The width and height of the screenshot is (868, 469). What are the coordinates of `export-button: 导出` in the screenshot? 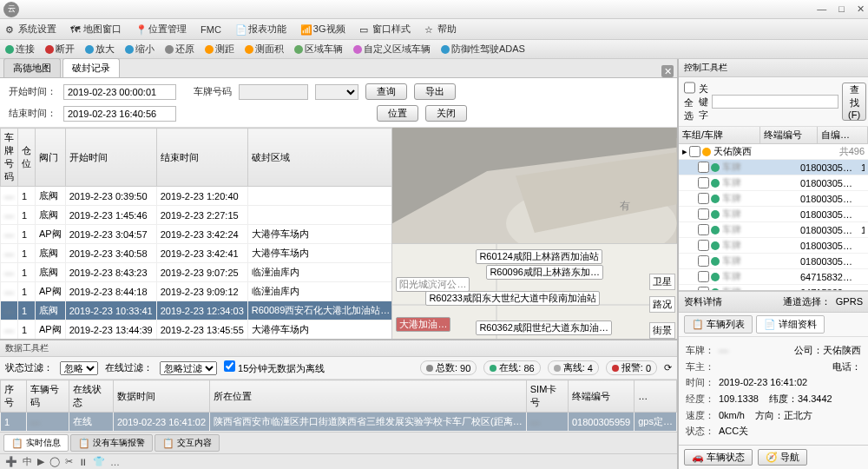 It's located at (435, 92).